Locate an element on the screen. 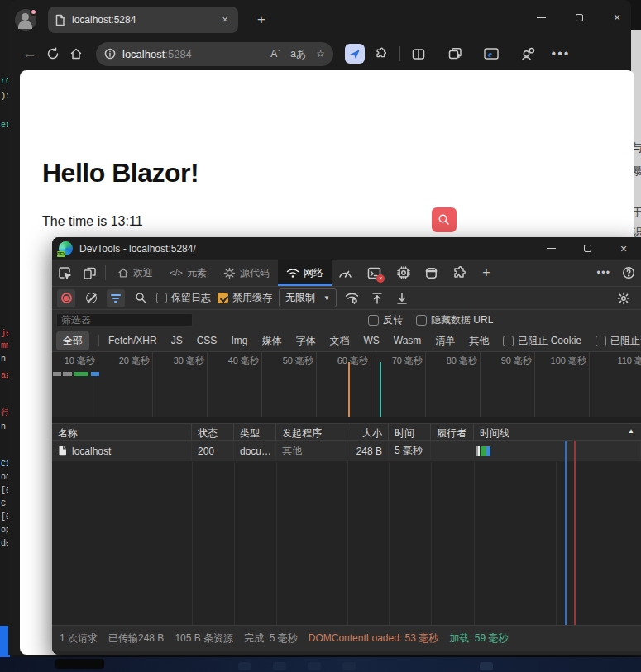 Image resolution: width=641 pixels, height=672 pixels. split-screen-icon is located at coordinates (419, 54).